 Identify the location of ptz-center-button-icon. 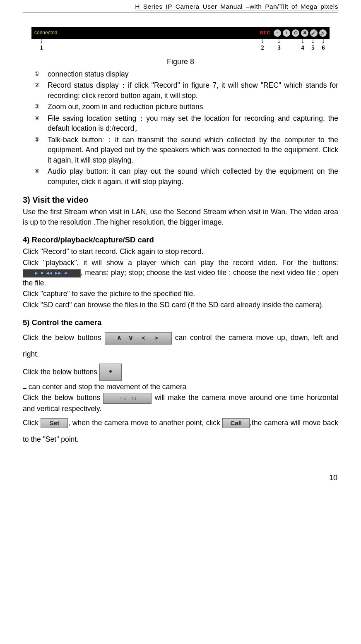
(111, 372).